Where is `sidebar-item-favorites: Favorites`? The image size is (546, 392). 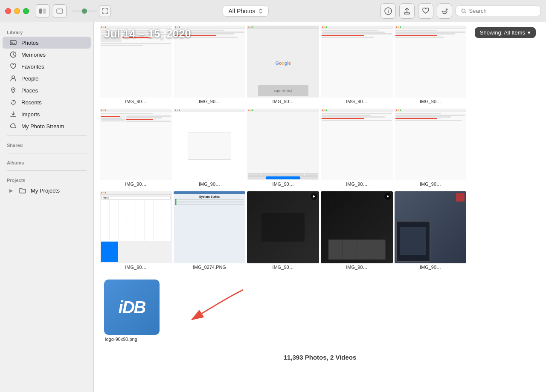 sidebar-item-favorites: Favorites is located at coordinates (47, 66).